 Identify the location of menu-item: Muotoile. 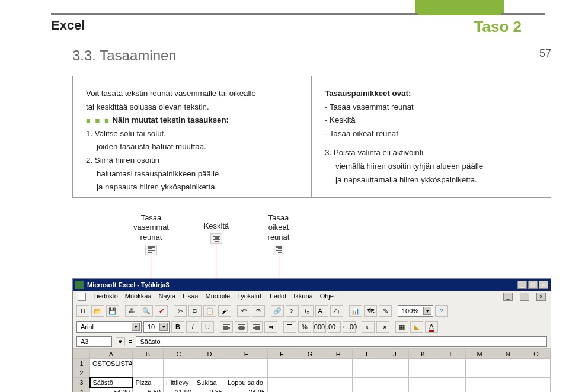
(218, 297).